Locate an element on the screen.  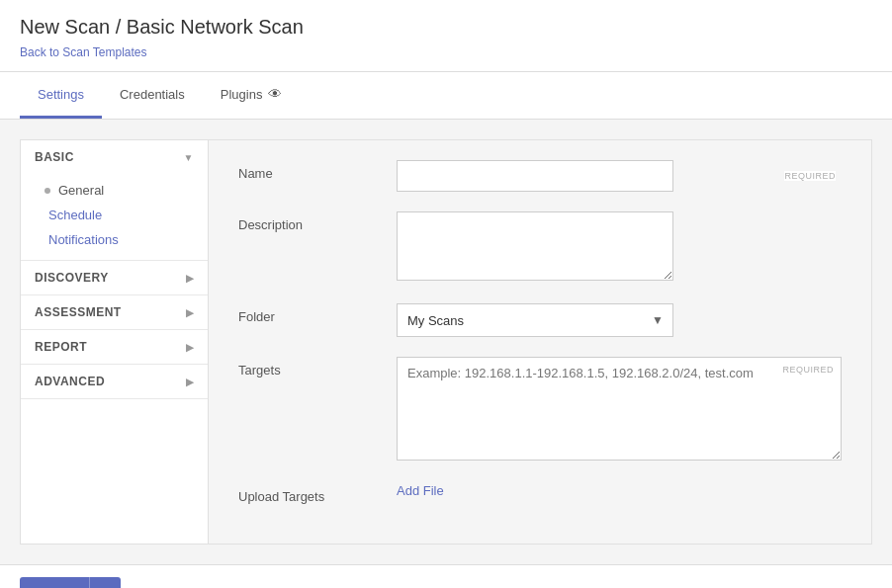
upload-targets-label: Upload Targets is located at coordinates (317, 494).